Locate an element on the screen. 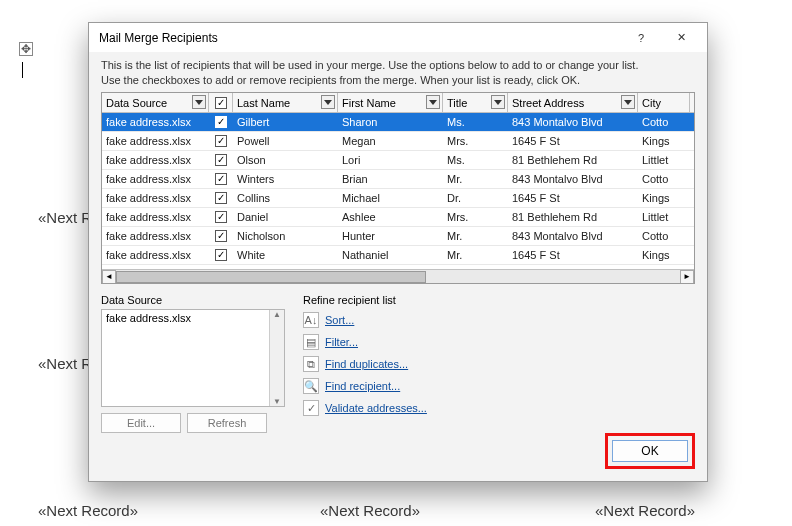 The image size is (792, 526). sort-link: A↓Sort... is located at coordinates (499, 320).